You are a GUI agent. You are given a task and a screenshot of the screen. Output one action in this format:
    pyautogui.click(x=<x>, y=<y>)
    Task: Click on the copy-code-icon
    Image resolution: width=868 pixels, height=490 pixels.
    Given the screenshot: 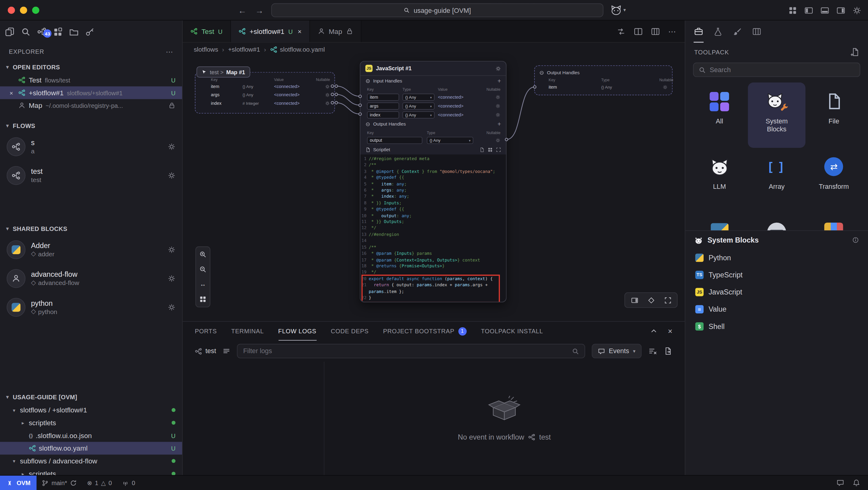 What is the action you would take?
    pyautogui.click(x=482, y=150)
    